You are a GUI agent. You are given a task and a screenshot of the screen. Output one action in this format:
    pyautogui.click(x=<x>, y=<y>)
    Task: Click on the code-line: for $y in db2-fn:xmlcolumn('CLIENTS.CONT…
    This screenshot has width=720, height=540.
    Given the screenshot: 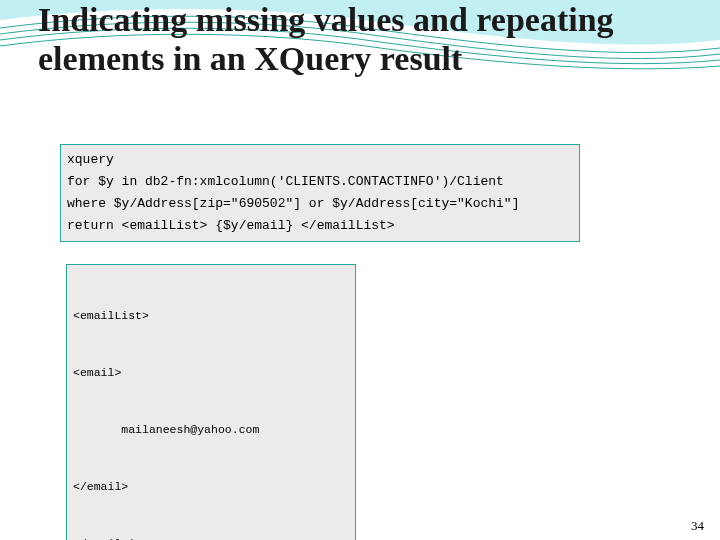 What is the action you would take?
    pyautogui.click(x=320, y=182)
    